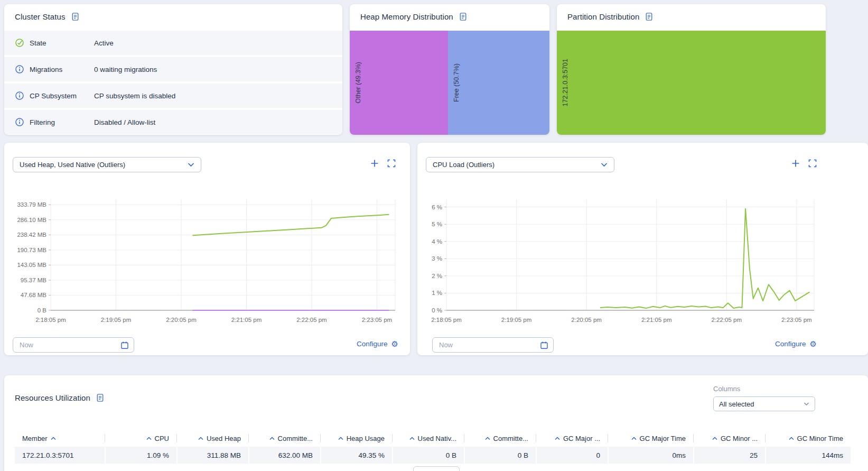  Describe the element at coordinates (357, 438) in the screenshot. I see `table-header-heap-usage: Heap Usage` at that location.